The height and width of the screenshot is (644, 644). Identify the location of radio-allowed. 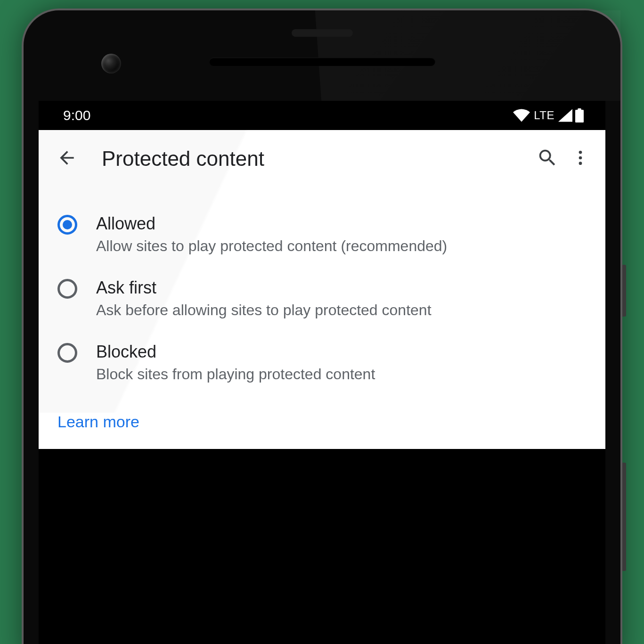
(67, 236).